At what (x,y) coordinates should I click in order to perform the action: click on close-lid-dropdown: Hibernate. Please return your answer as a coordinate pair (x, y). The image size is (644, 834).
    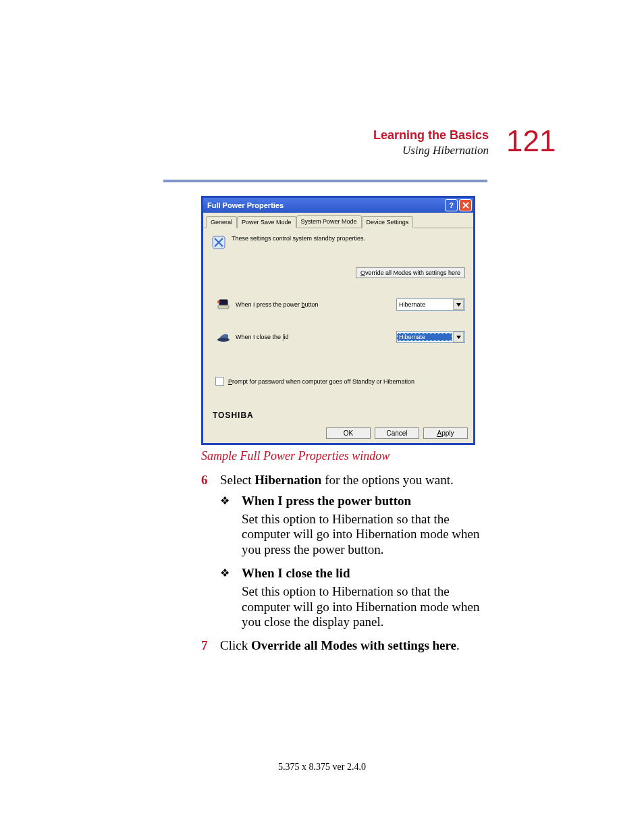
    Looking at the image, I should click on (431, 337).